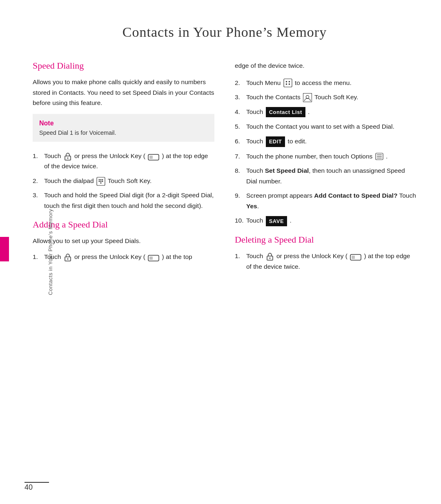  What do you see at coordinates (326, 240) in the screenshot?
I see `deleting-speed-dial-heading: Deleting a Speed Dial` at bounding box center [326, 240].